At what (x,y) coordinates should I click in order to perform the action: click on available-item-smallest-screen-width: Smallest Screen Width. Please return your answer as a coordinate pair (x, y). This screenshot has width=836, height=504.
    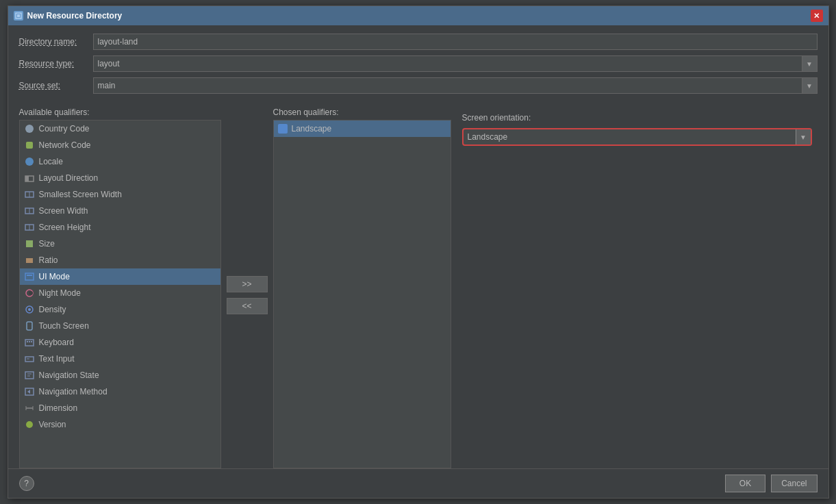
    Looking at the image, I should click on (121, 194).